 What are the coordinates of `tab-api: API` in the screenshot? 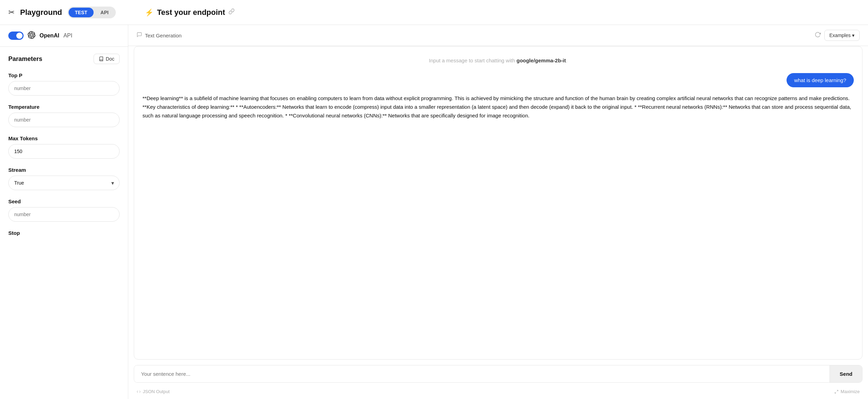 It's located at (105, 12).